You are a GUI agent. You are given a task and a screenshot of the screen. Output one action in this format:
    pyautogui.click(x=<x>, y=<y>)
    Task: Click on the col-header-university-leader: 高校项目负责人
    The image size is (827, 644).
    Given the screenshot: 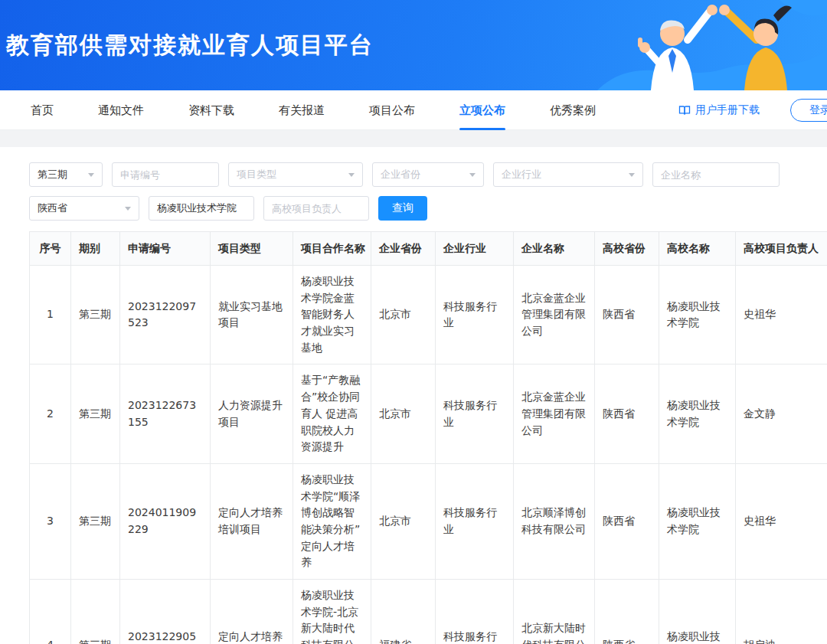 What is the action you would take?
    pyautogui.click(x=781, y=249)
    